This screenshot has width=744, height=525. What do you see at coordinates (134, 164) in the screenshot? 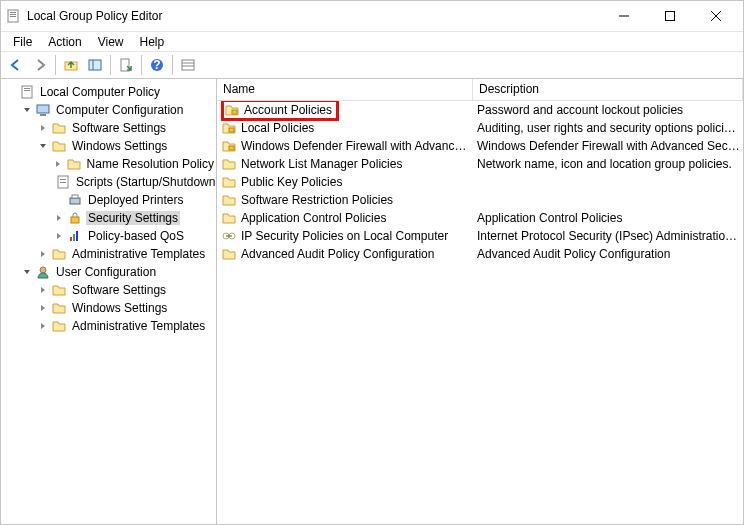
I see `tree-name-resolution-policy: Name Resolution Policy` at bounding box center [134, 164].